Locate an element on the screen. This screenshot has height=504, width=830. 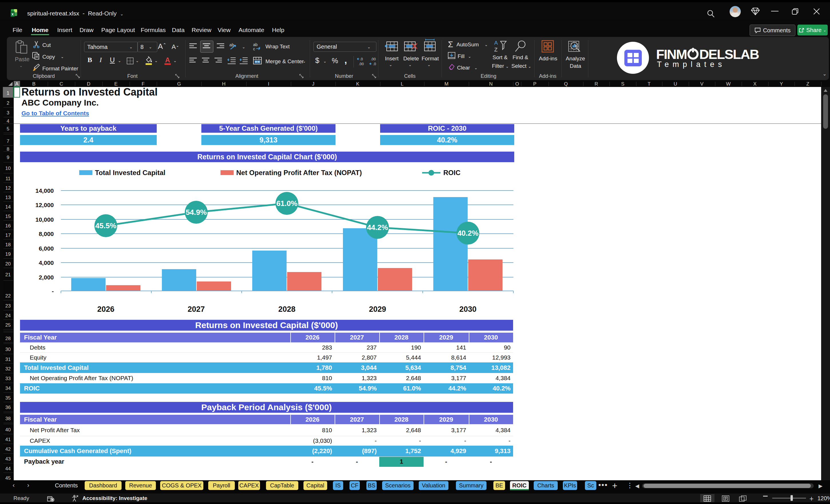
svg-text: 6,000 is located at coordinates (46, 249).